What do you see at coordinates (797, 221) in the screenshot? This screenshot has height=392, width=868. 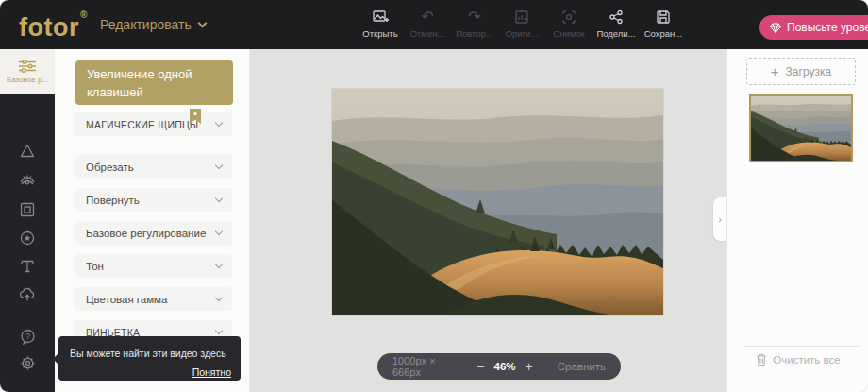 I see `uploads-panel: + Загрузка Очистить все` at bounding box center [797, 221].